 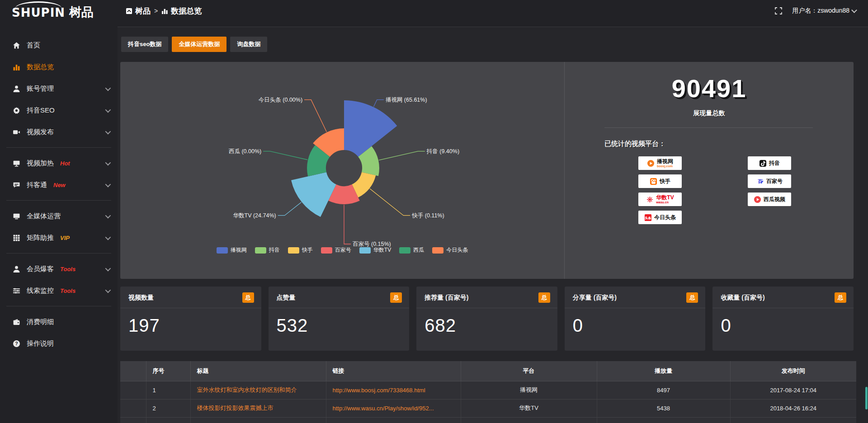 I want to click on row-title-cell: 室外水纹灯和室内水纹灯的区别和简介, so click(x=258, y=390).